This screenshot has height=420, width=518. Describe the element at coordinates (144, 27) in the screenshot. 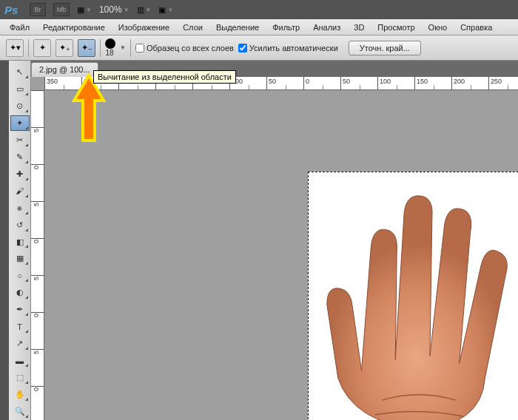

I see `menu-image: Изображение` at that location.